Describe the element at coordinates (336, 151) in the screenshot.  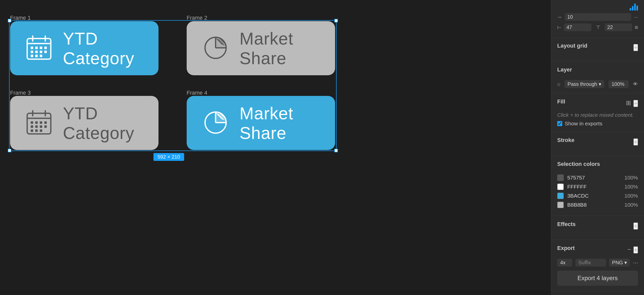
I see `handle-br` at that location.